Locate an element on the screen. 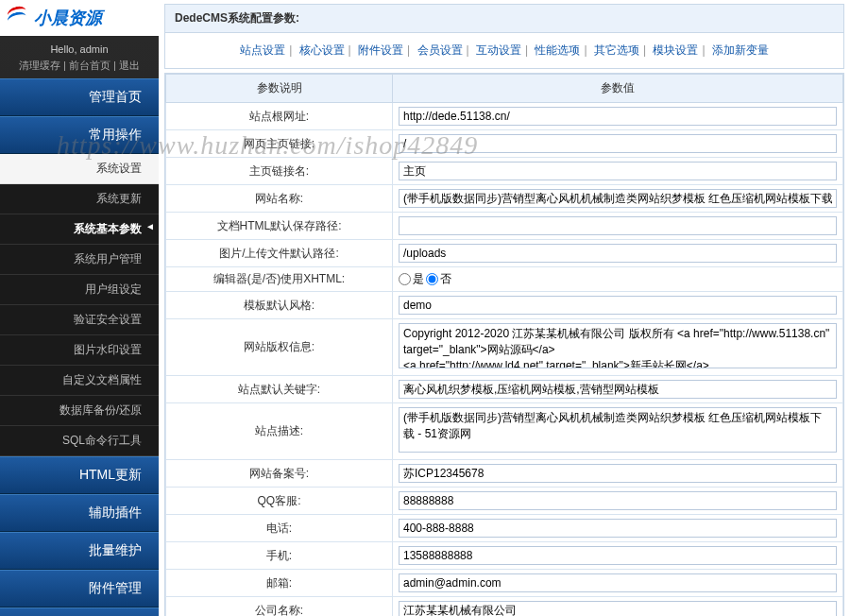 Image resolution: width=850 pixels, height=616 pixels. label-htmlpath: 文档HTML默认保存路径: is located at coordinates (280, 227).